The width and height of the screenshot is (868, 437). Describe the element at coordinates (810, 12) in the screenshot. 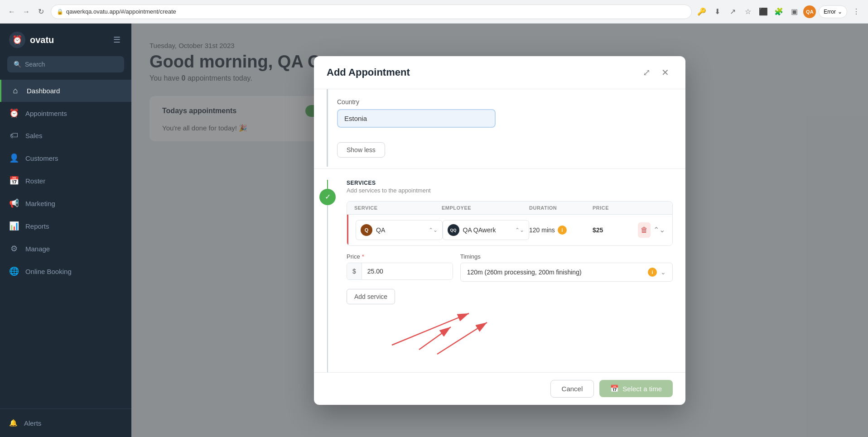

I see `user-avatar: QA` at that location.